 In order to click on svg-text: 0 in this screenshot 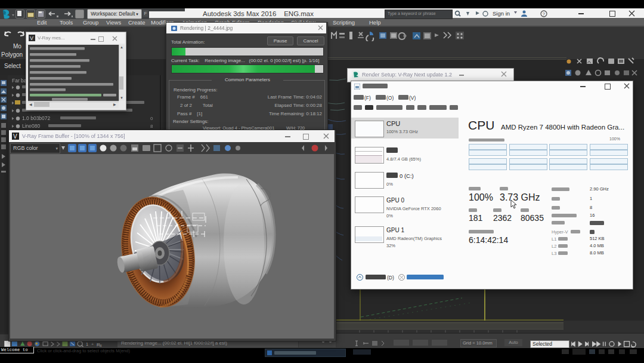, I will do `click(151, 118)`.